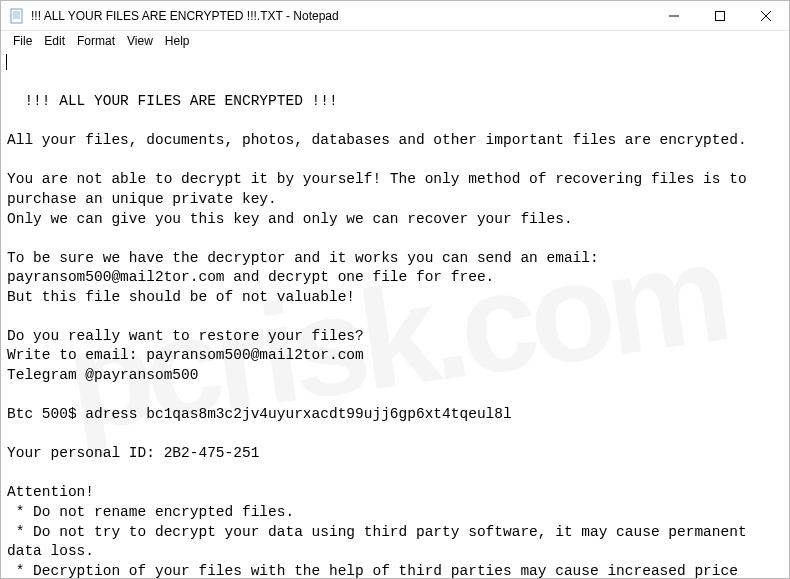  What do you see at coordinates (720, 16) in the screenshot?
I see `maximize-button` at bounding box center [720, 16].